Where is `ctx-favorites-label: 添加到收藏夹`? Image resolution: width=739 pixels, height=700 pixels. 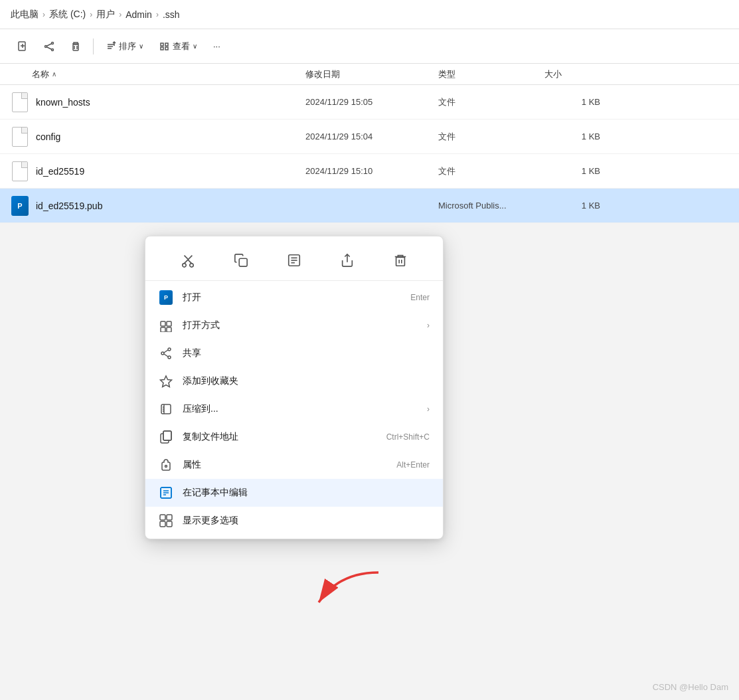
ctx-favorites-label: 添加到收藏夹 is located at coordinates (306, 381).